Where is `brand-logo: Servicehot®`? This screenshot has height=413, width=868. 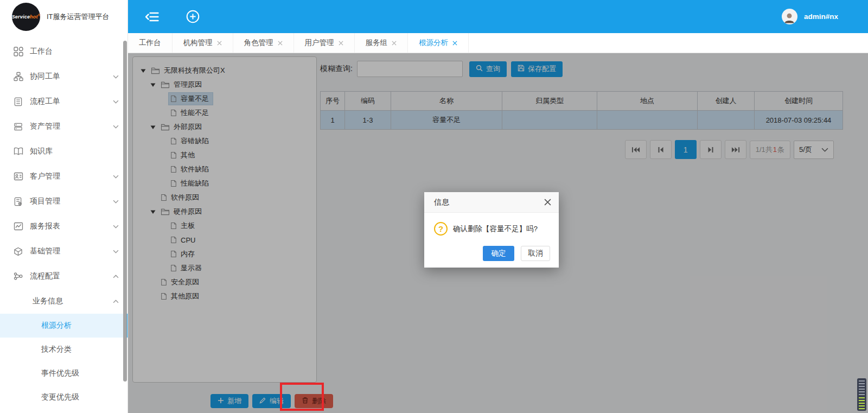
brand-logo: Servicehot® is located at coordinates (26, 17).